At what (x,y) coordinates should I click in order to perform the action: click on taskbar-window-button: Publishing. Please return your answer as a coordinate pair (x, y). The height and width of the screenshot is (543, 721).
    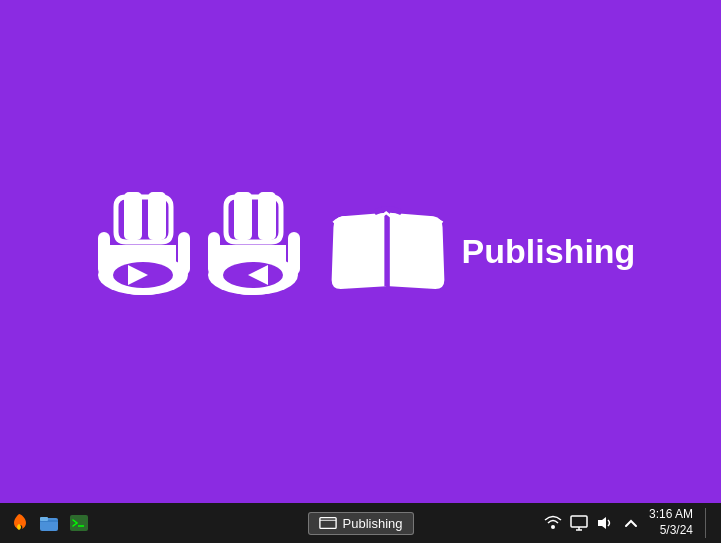
    Looking at the image, I should click on (361, 524).